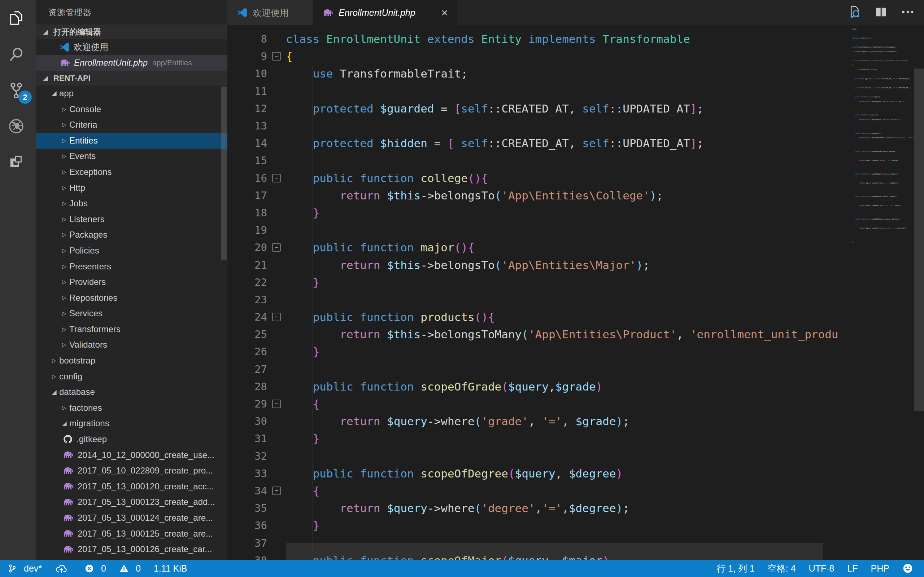 The width and height of the screenshot is (924, 577). I want to click on code-line-30: 30 return $query->where('grade', '=', $g…, so click(540, 421).